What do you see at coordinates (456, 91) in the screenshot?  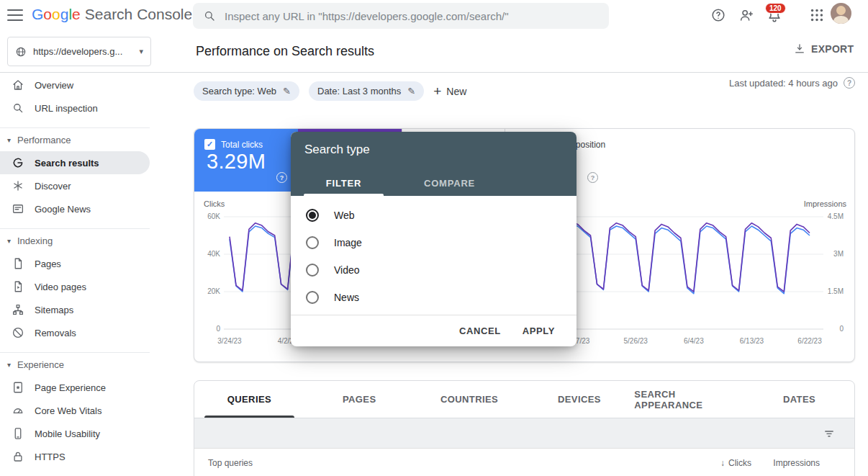 I see `new-filter-label: New` at bounding box center [456, 91].